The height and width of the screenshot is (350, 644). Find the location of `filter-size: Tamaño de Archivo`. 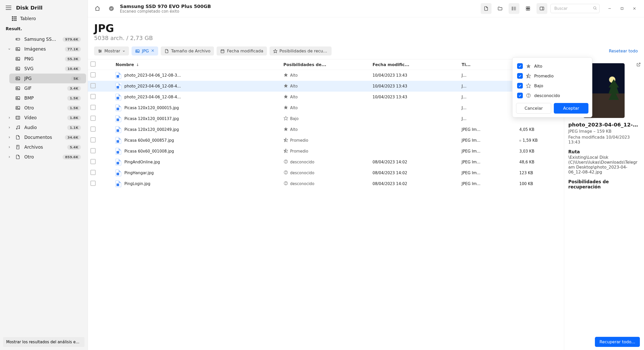

filter-size: Tamaño de Archivo is located at coordinates (187, 51).